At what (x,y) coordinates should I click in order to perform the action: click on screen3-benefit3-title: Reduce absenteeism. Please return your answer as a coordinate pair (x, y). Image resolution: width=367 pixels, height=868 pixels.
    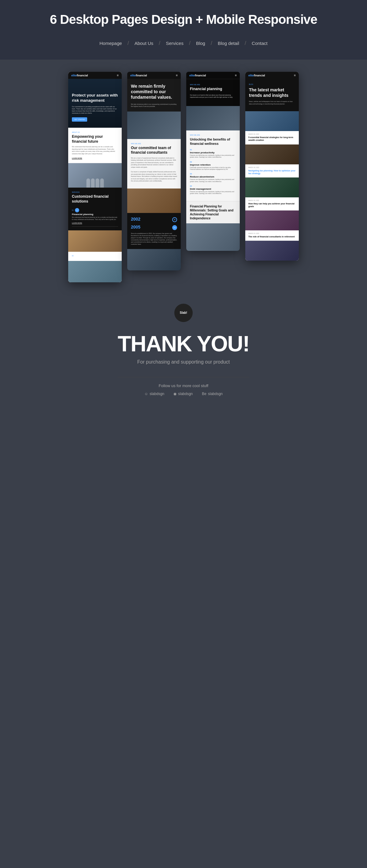
    Looking at the image, I should click on (213, 177).